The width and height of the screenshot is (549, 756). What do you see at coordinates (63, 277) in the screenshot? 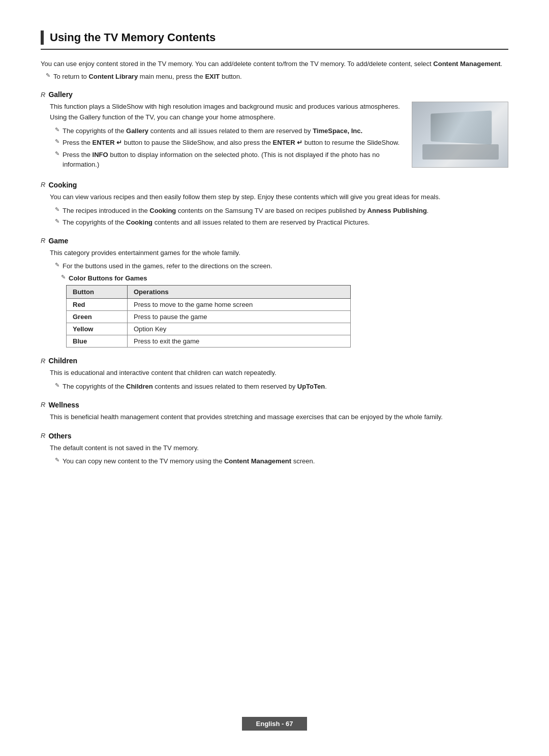
I see `note-icon-g2: ✎` at bounding box center [63, 277].